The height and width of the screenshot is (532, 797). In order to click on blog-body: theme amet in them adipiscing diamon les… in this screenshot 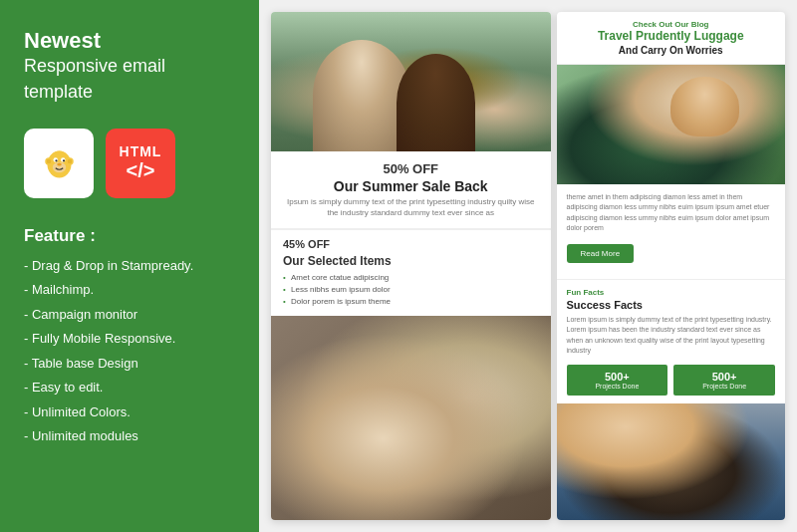, I will do `click(671, 213)`.